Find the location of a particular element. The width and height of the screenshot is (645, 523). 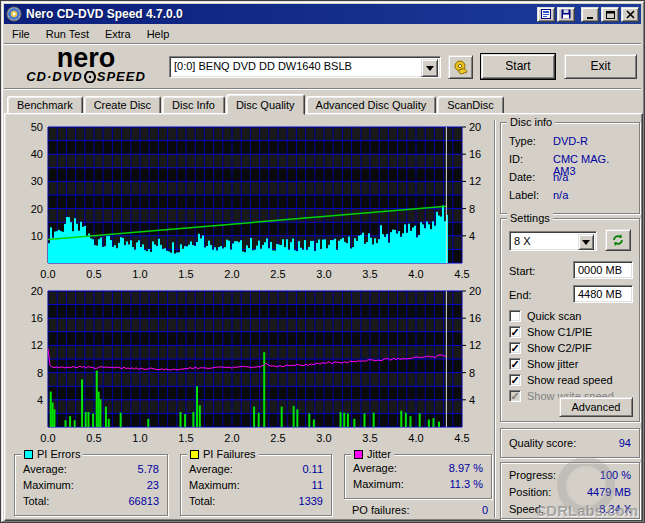

refresh-icon is located at coordinates (618, 240).